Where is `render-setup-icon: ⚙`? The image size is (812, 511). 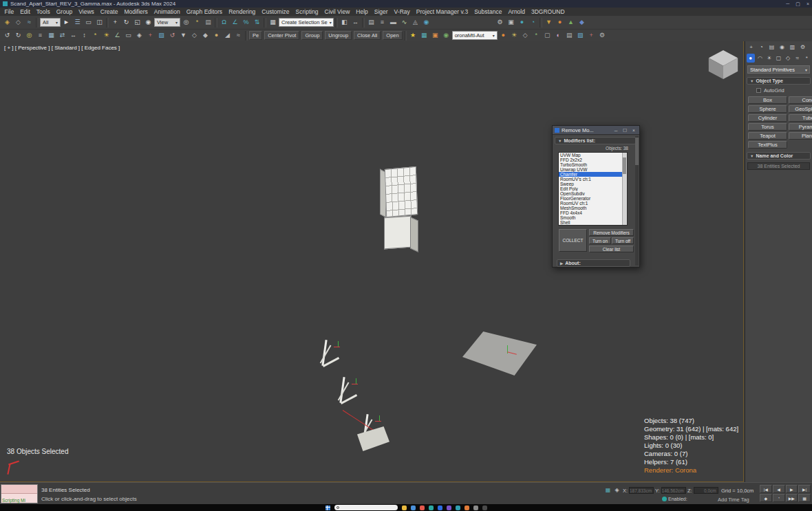
render-setup-icon: ⚙ is located at coordinates (500, 22).